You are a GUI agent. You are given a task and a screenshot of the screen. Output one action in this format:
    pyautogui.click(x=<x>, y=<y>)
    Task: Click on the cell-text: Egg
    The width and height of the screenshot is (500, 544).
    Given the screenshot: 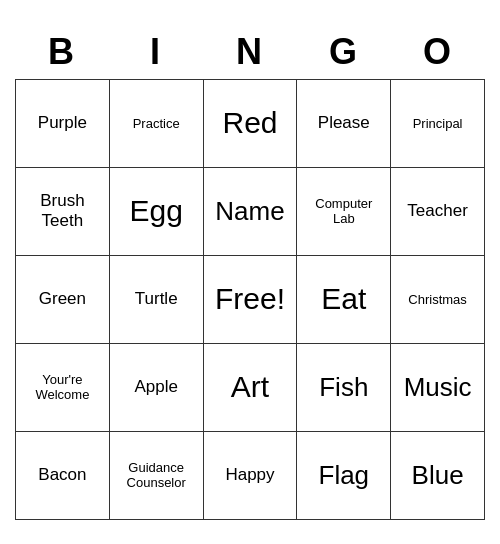 What is the action you would take?
    pyautogui.click(x=156, y=211)
    